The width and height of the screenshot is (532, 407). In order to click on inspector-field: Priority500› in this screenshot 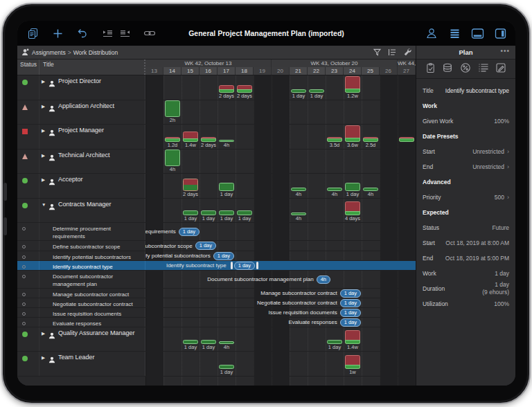, I will do `click(466, 197)`.